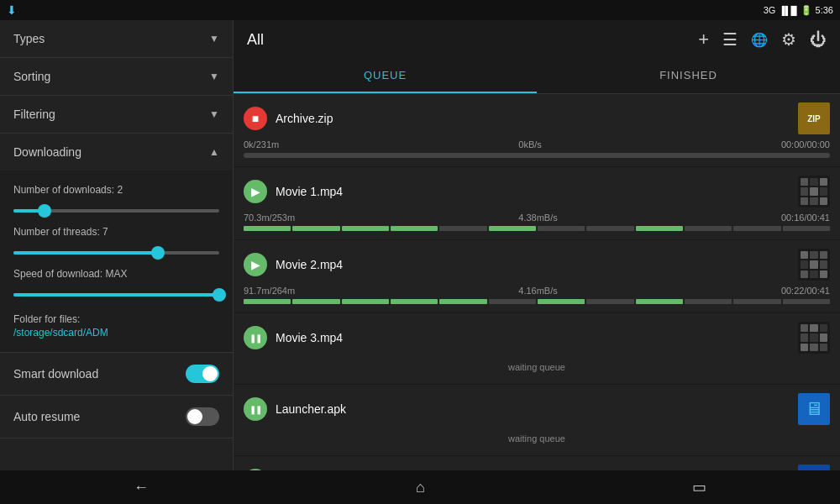  What do you see at coordinates (759, 40) in the screenshot?
I see `globe-icon: 🌐` at bounding box center [759, 40].